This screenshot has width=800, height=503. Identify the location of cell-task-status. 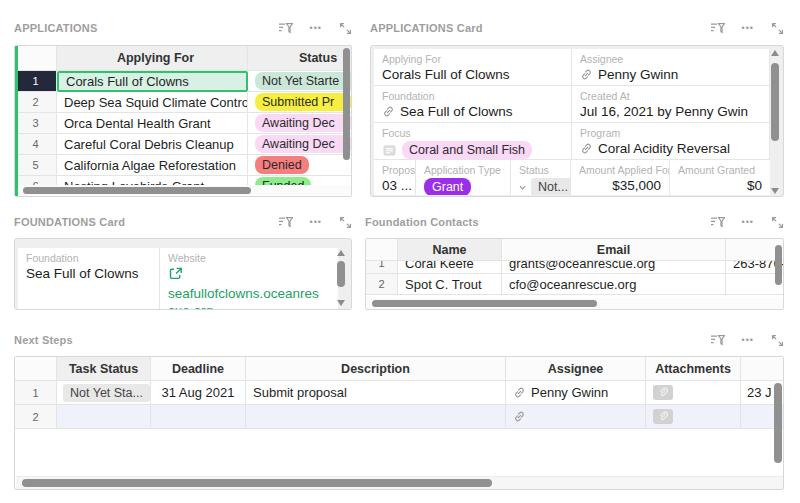
(104, 417).